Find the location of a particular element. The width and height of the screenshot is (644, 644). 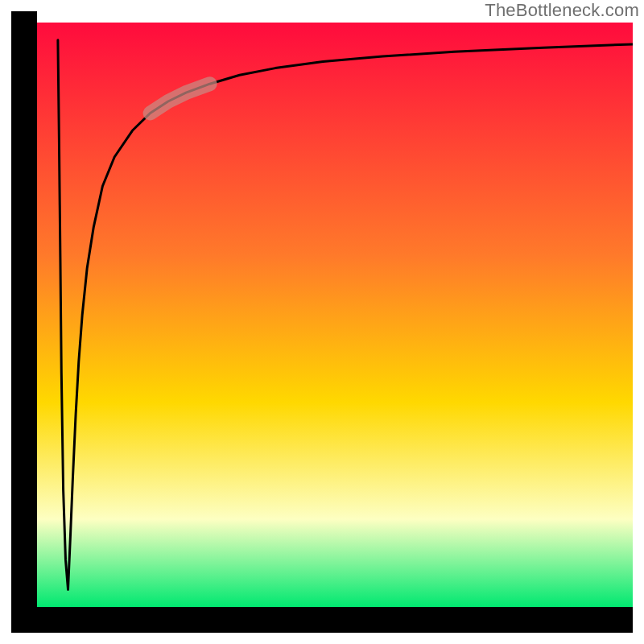

y-axis is located at coordinates (24, 322).